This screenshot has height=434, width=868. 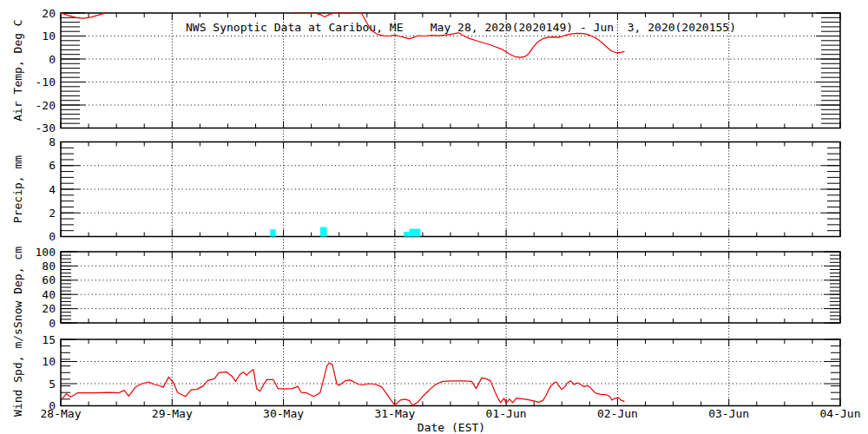 I want to click on y-tick-label: -30, so click(x=45, y=128).